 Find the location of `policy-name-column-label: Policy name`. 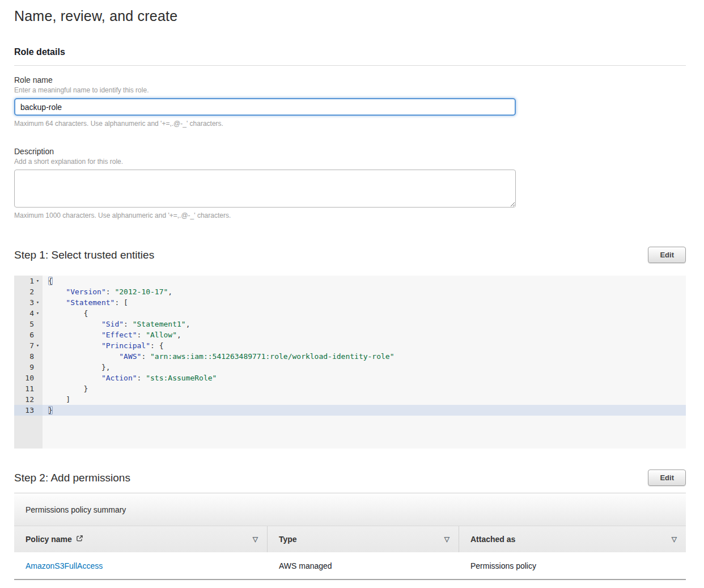

policy-name-column-label: Policy name is located at coordinates (49, 539).